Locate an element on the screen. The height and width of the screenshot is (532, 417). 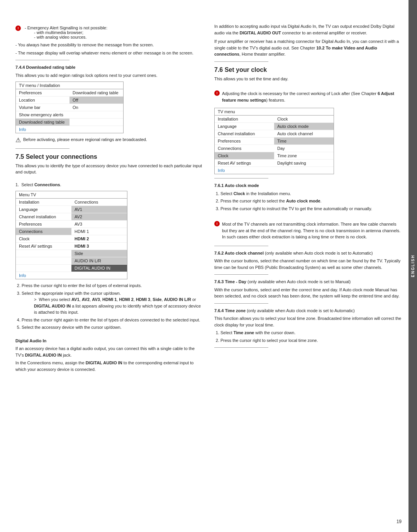
menu-row-prefs-76: Preferences Time is located at coordinates (274, 141).